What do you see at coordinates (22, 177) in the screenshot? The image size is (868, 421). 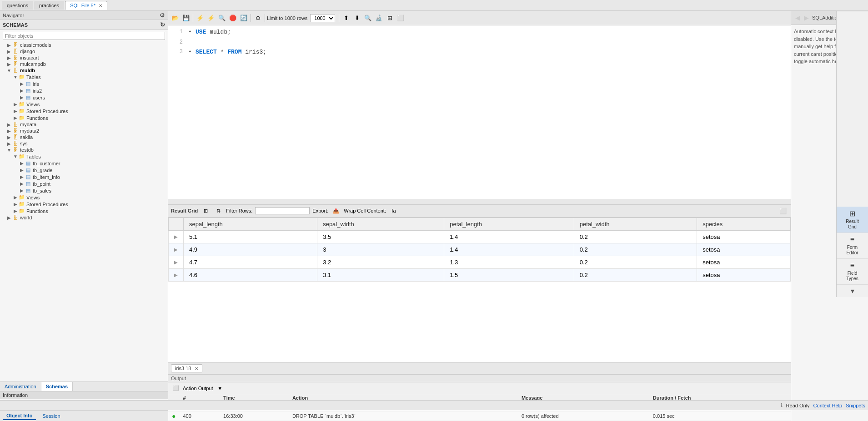 I see `toggle-tb-item-info: ▶` at bounding box center [22, 177].